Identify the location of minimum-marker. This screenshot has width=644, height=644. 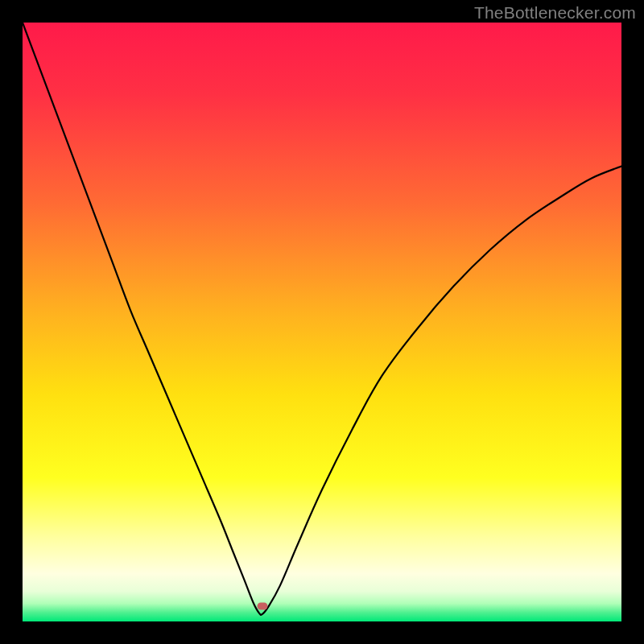
(262, 605).